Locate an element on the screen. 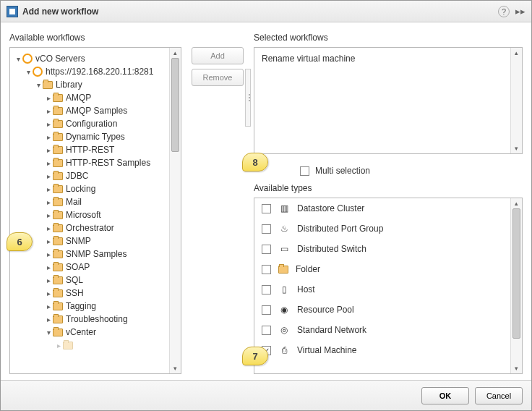 The image size is (532, 411). selected-list: Rename virtual machine is located at coordinates (382, 101).